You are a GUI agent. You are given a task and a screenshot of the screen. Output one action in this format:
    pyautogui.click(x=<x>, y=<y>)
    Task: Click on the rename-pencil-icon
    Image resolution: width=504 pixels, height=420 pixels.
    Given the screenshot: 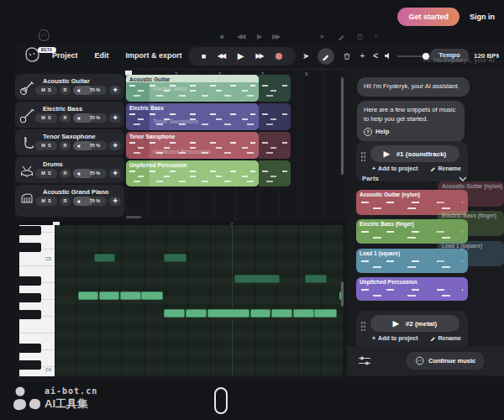 What is the action you would take?
    pyautogui.click(x=433, y=168)
    